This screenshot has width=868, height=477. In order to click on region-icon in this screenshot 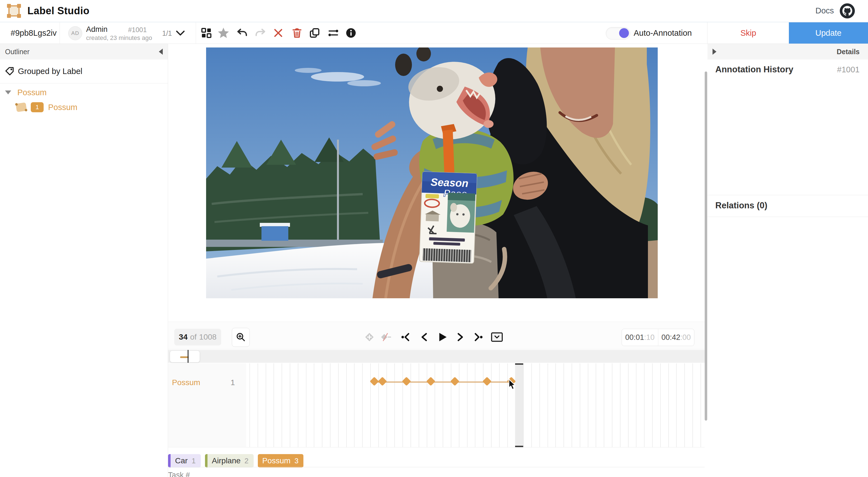, I will do `click(21, 107)`.